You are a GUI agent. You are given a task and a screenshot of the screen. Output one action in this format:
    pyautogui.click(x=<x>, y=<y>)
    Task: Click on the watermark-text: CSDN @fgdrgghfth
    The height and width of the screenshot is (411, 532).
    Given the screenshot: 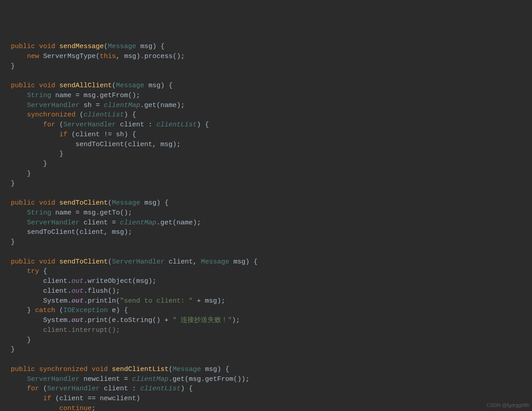 What is the action you would take?
    pyautogui.click(x=508, y=406)
    